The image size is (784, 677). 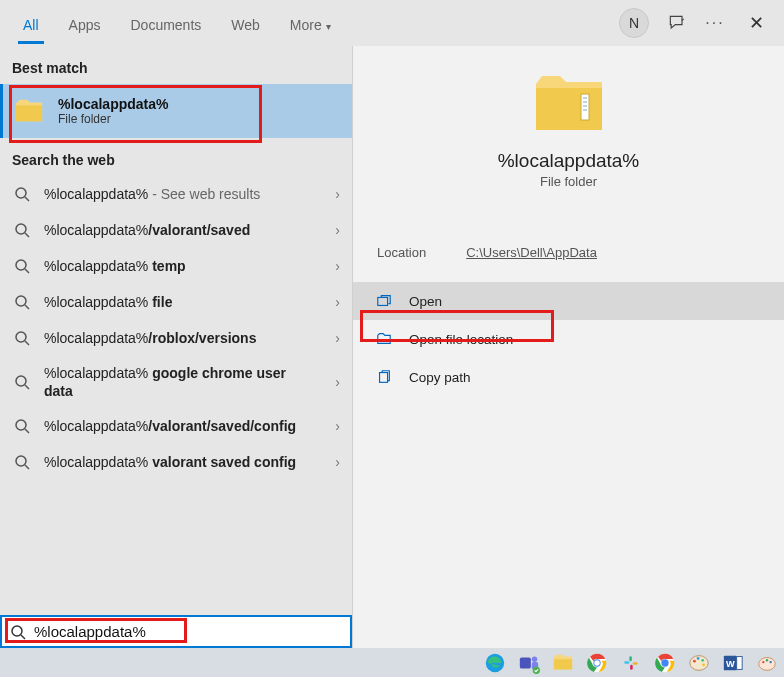 What do you see at coordinates (529, 663) in the screenshot?
I see `taskbar-teams-icon` at bounding box center [529, 663].